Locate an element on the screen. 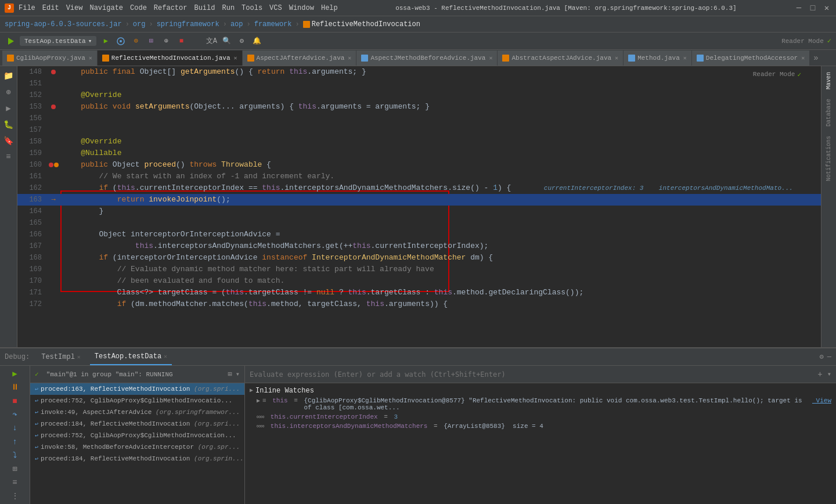 The image size is (836, 504). menu-edit: Edit is located at coordinates (51, 8).